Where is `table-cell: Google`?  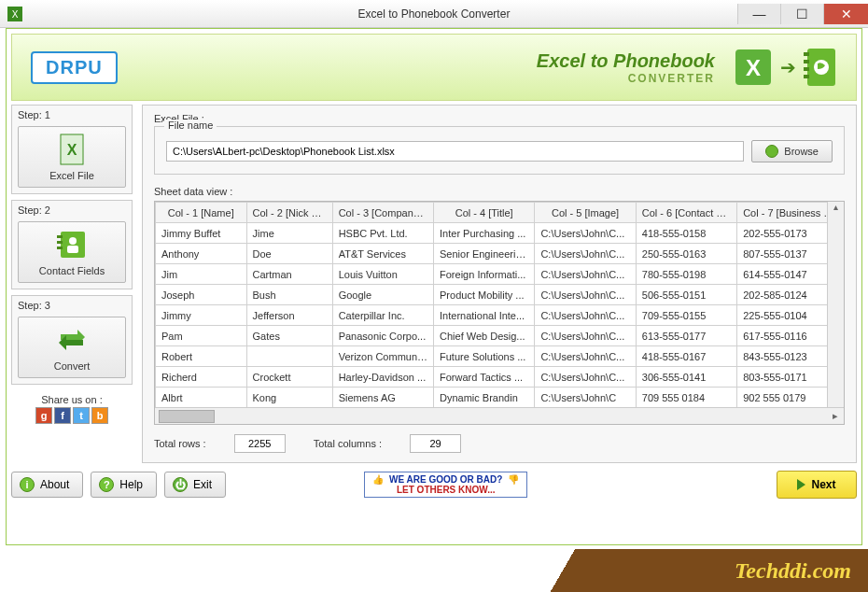 table-cell: Google is located at coordinates (383, 295).